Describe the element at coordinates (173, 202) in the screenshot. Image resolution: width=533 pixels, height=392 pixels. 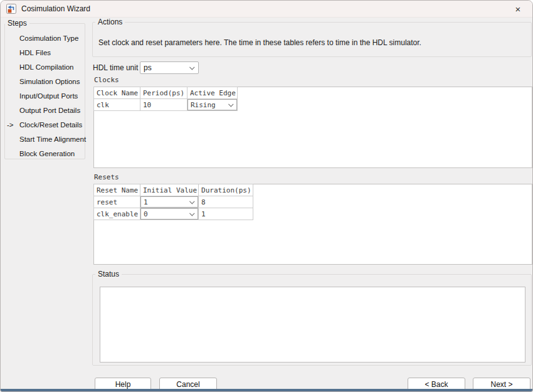
I see `resets-table: Reset Name Initial Value Duration(ps) re…` at that location.